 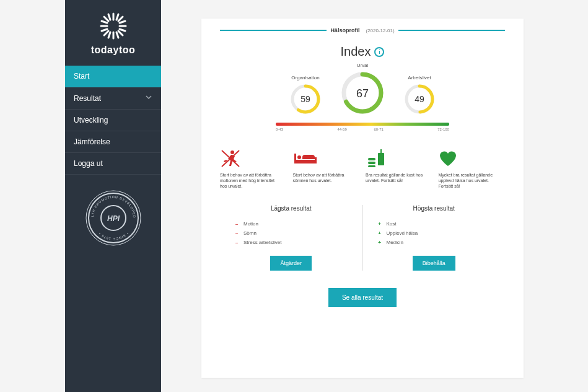 I want to click on column-title: Lägsta resultat, so click(x=291, y=208).